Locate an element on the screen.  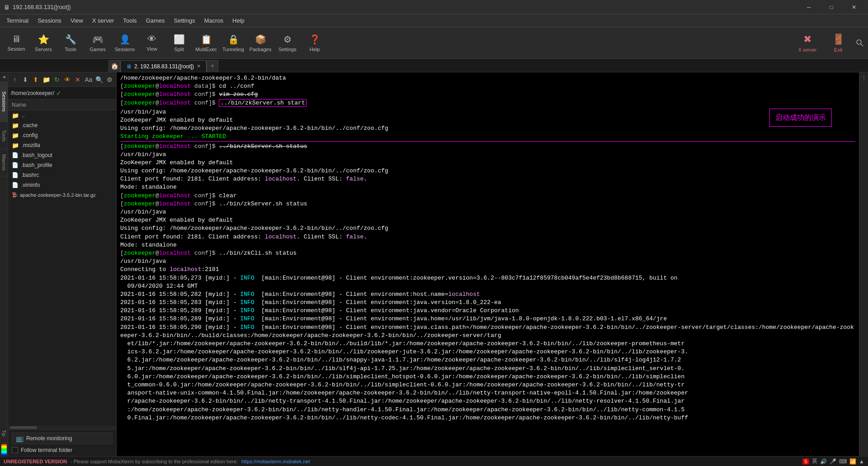
toolbar-tunneling: 🔒 Tunneling is located at coordinates (233, 43).